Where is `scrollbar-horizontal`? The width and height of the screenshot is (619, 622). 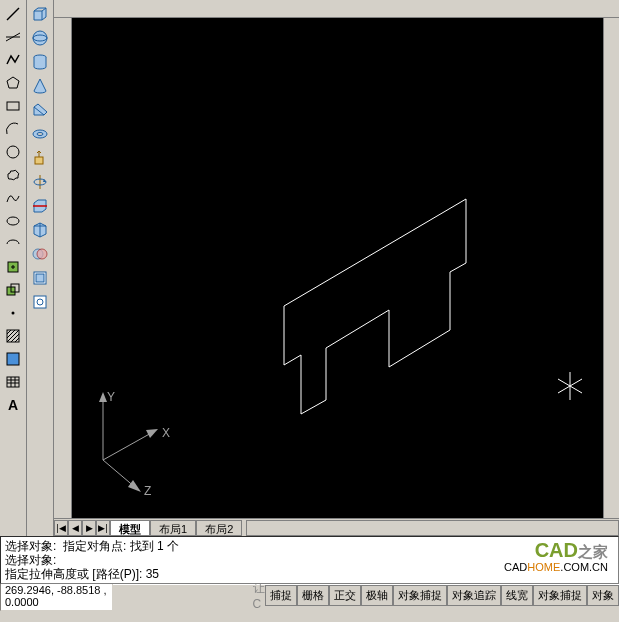 scrollbar-horizontal is located at coordinates (432, 528).